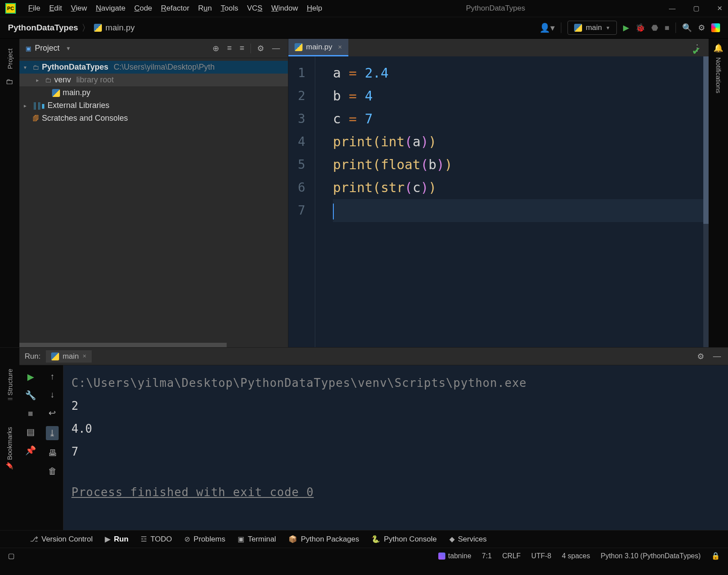 Image resolution: width=728 pixels, height=575 pixels. I want to click on coverage-button: ⬣, so click(655, 28).